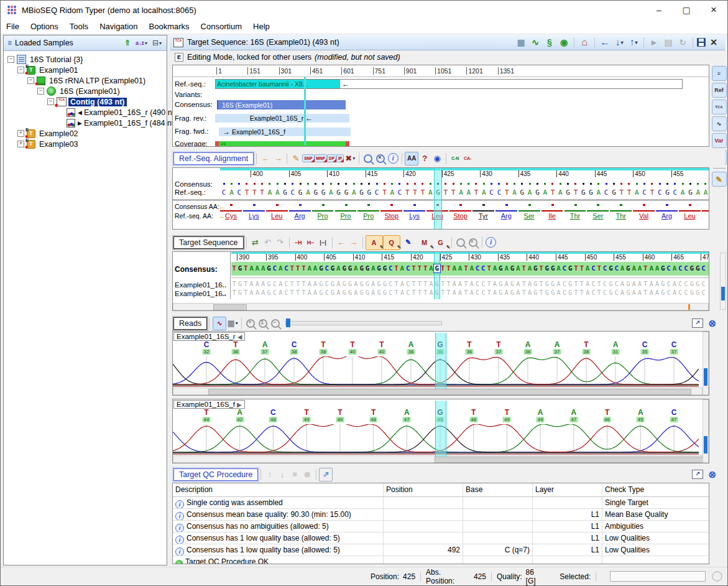 This screenshot has width=728, height=586. Describe the element at coordinates (219, 323) in the screenshot. I see `trace-view-icon: ∿` at that location.